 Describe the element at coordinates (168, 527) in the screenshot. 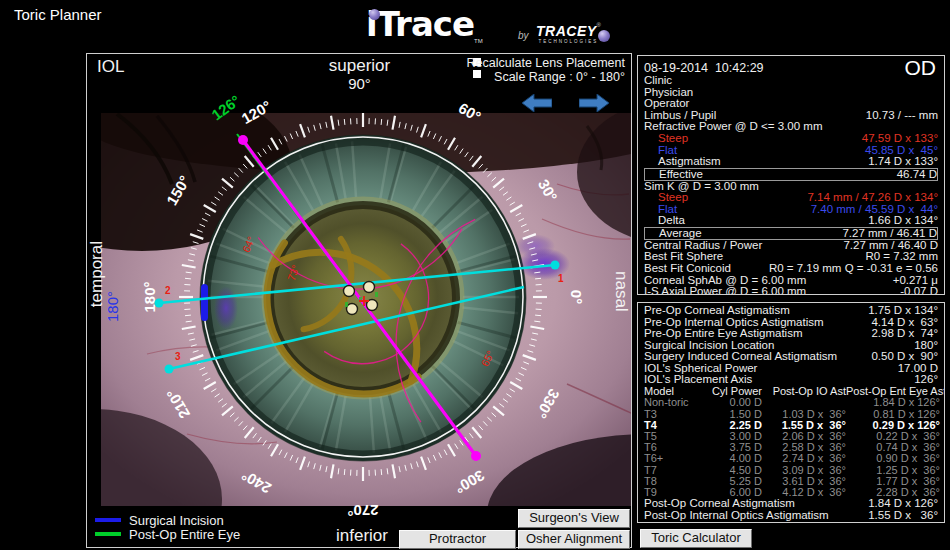

I see `legend: Surgical Incision Post-Op Entire Eye` at that location.